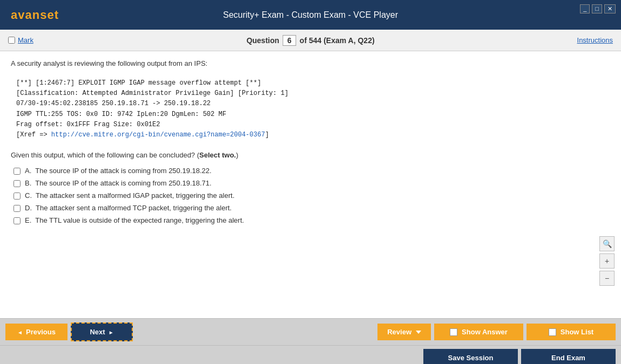 This screenshot has height=364, width=621. I want to click on select-instruction: Given this output, which of the followin…, so click(310, 155).